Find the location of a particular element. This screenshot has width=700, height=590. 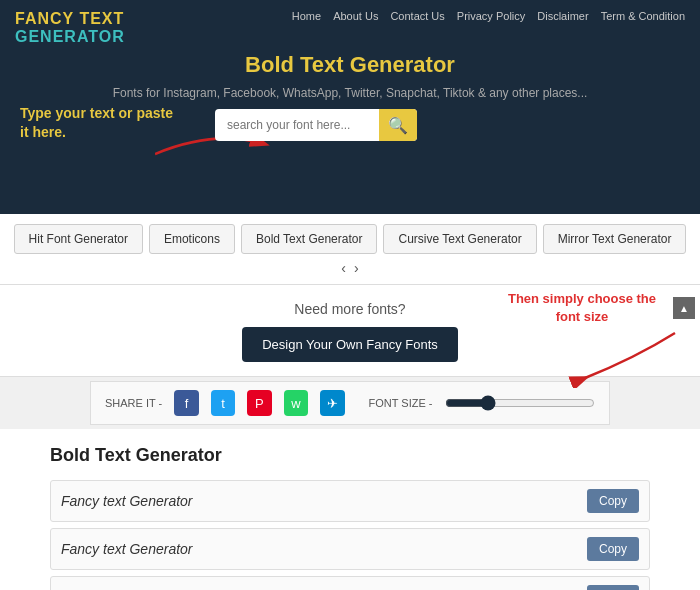

copy-btn-1: Copy is located at coordinates (613, 549).